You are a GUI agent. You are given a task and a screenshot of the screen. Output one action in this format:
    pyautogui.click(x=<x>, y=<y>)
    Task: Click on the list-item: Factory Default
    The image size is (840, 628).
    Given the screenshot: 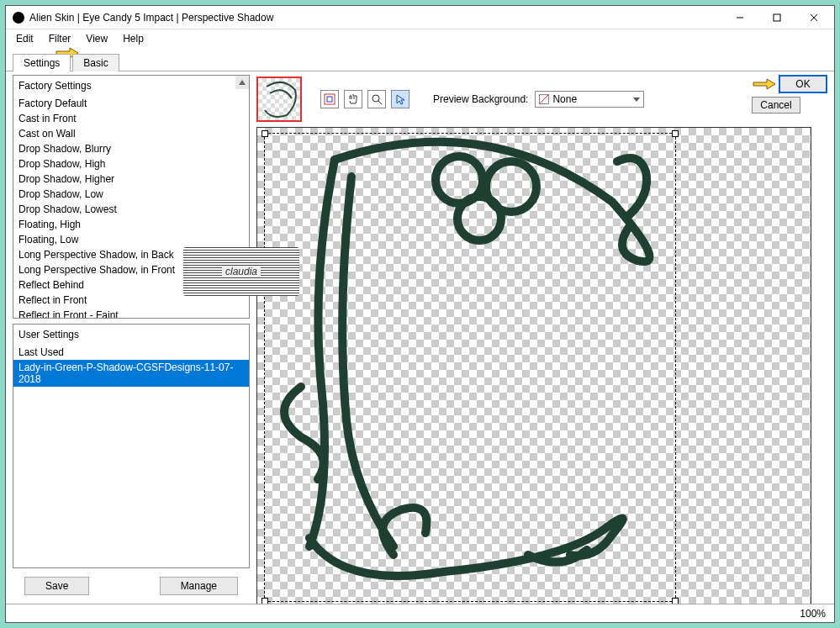 What is the action you would take?
    pyautogui.click(x=131, y=103)
    